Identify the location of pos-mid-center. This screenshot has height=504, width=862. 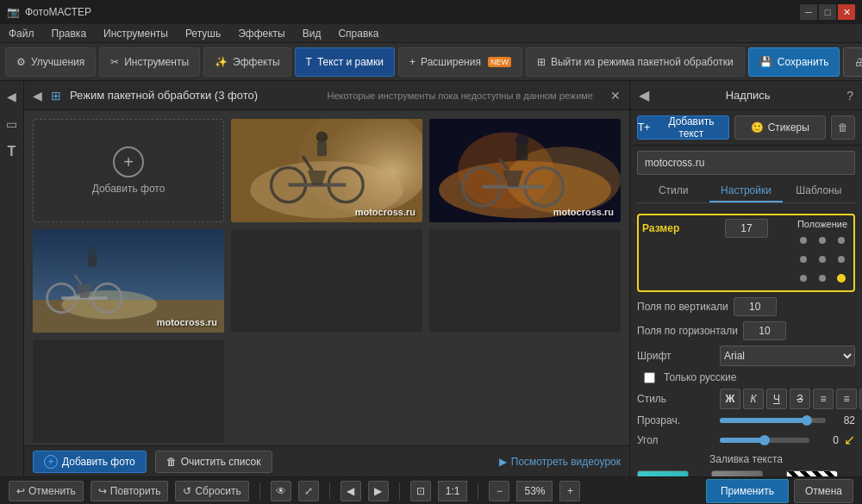
(822, 259).